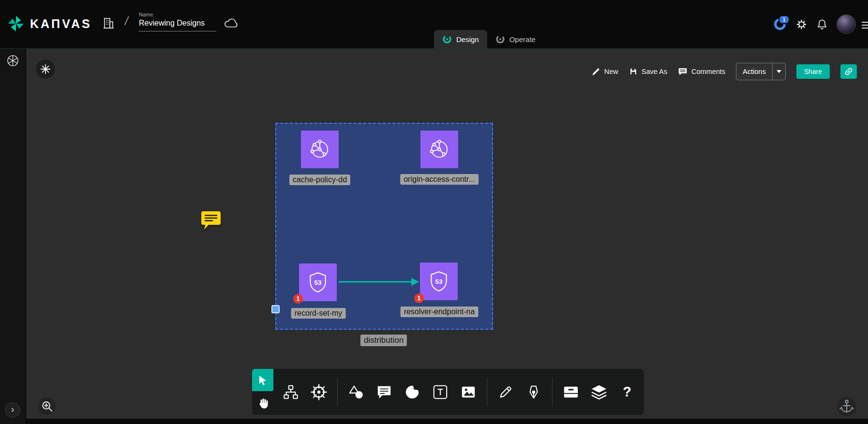  I want to click on meshery-logo-icon, so click(13, 61).